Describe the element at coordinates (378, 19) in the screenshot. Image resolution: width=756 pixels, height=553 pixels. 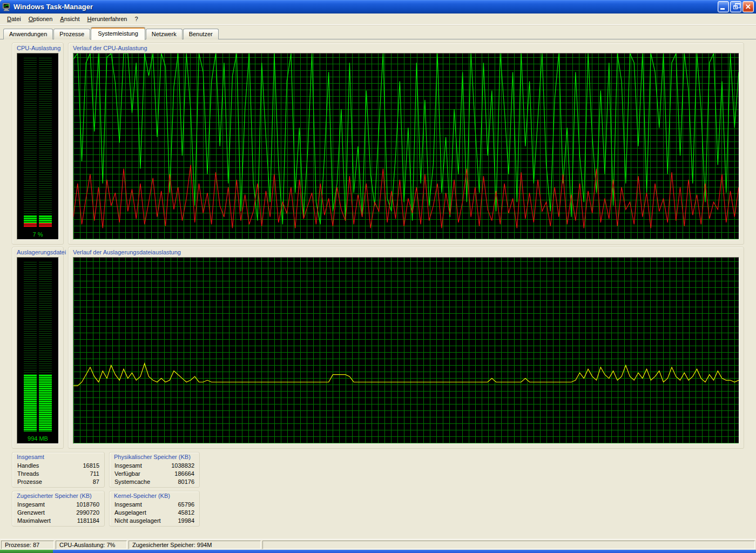
I see `menu-bar: Datei Optionen Ansicht Herunterfahren ?` at that location.